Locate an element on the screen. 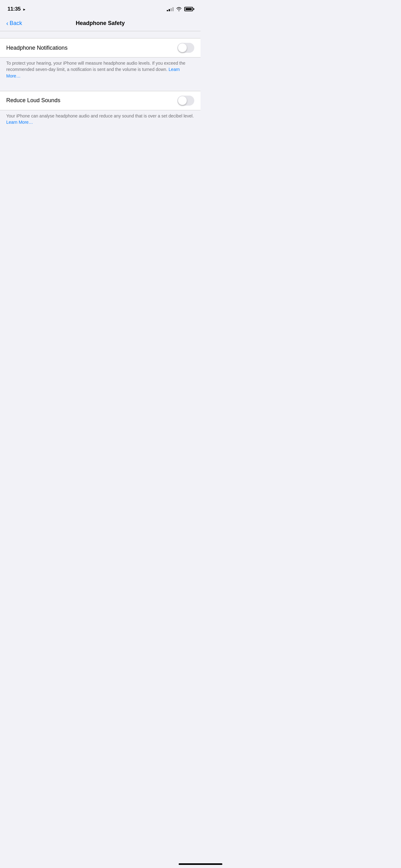 Image resolution: width=401 pixels, height=868 pixels. back-chevron-icon: ‹ is located at coordinates (7, 23).